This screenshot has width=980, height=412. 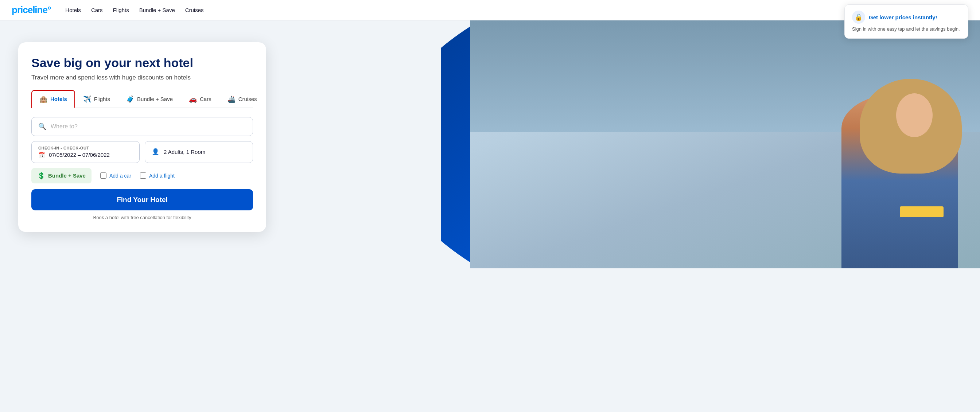 I want to click on dollar-icon: 💲, so click(x=41, y=176).